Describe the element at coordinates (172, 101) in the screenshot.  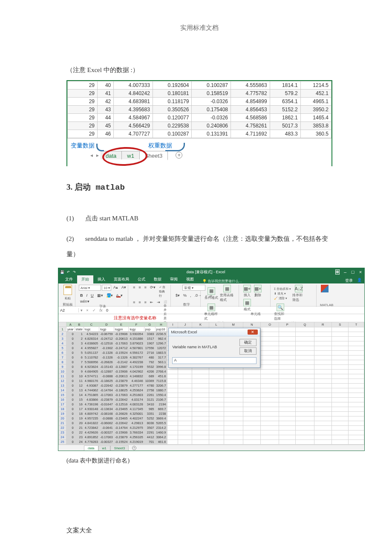
I see `table1-cell: 0.118179` at that location.